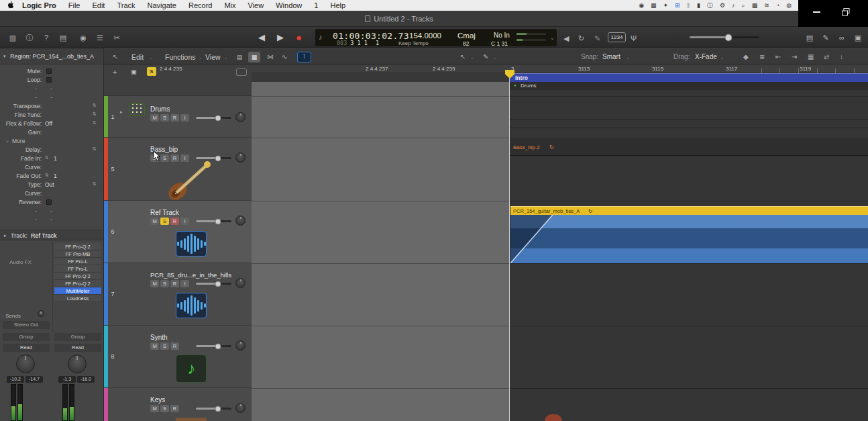 The width and height of the screenshot is (868, 421). I want to click on pan-knob-right, so click(77, 364).